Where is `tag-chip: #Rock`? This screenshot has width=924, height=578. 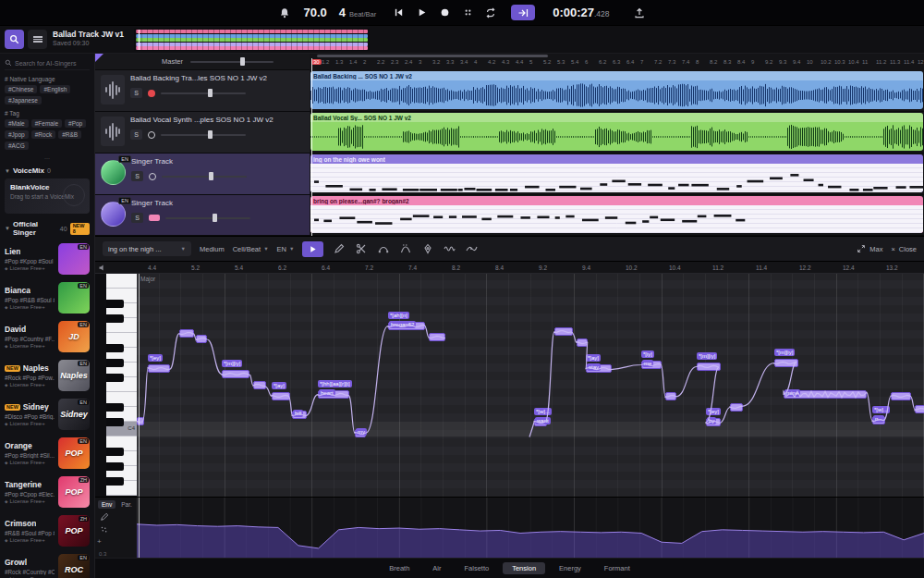
tag-chip: #Rock is located at coordinates (43, 135).